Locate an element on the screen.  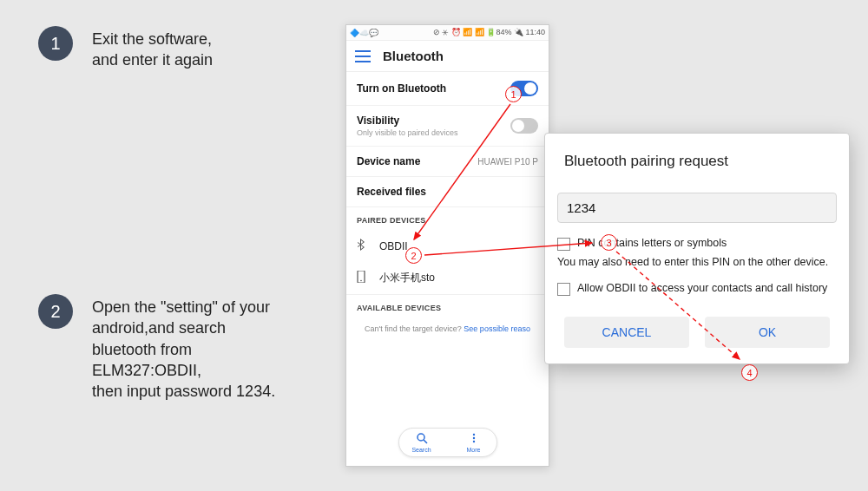
device-name-label: Device name is located at coordinates (417, 161).